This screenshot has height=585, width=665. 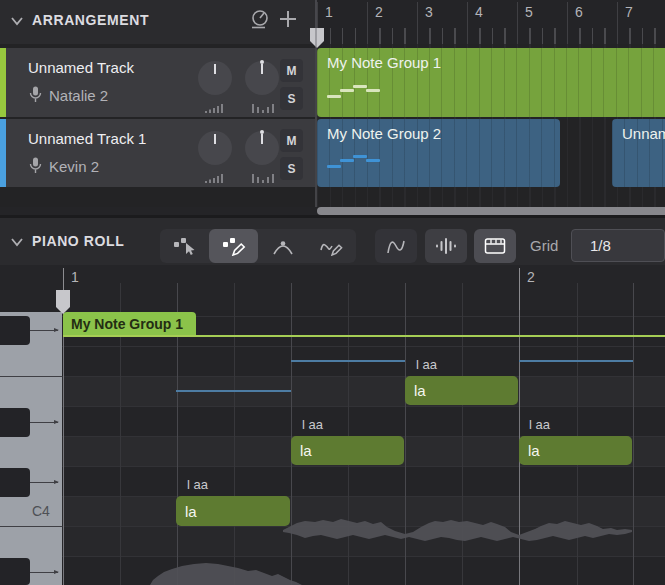 I want to click on ruler-number: 3, so click(x=429, y=12).